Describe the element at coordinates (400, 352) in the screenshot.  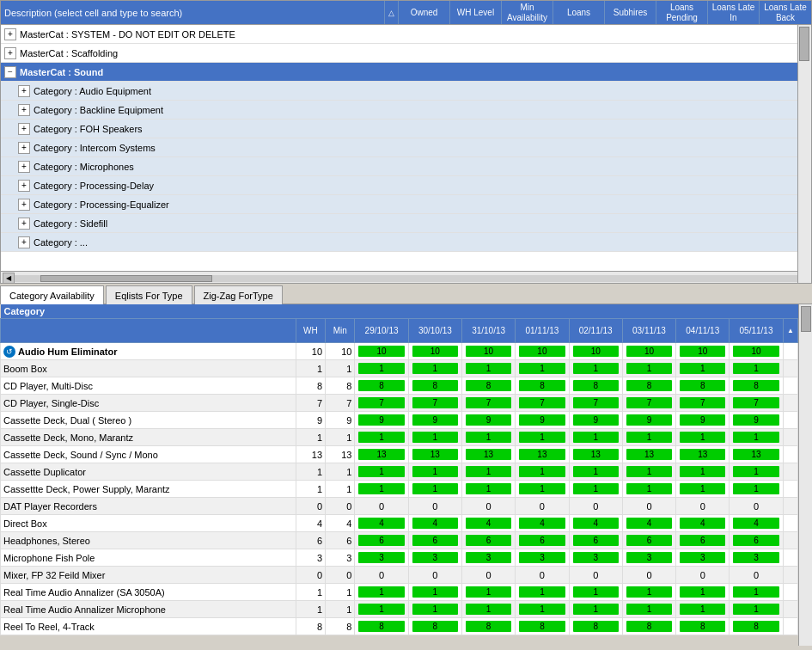
I see `table-row: ↺Audio Hum Eliminator1010101010101010101…` at that location.